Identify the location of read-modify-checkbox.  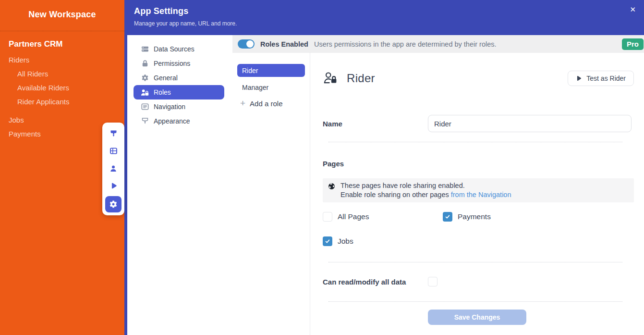
(433, 282).